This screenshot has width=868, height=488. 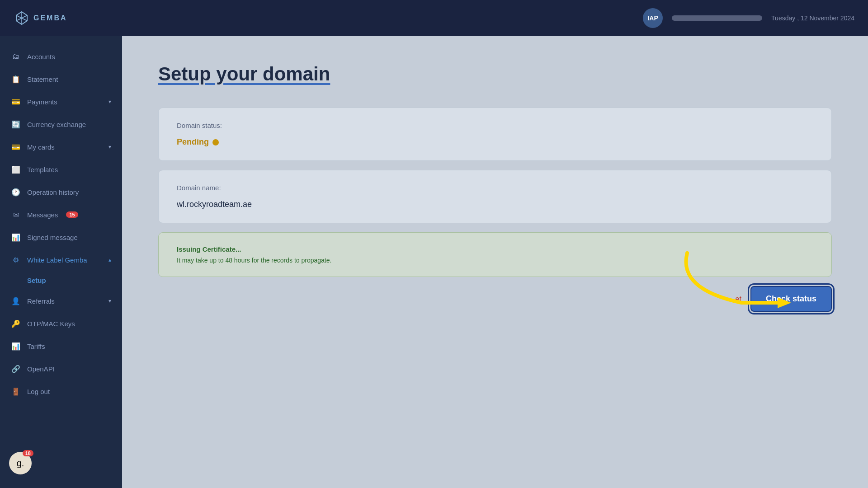 I want to click on chevron-up-icon: ▴, so click(x=110, y=260).